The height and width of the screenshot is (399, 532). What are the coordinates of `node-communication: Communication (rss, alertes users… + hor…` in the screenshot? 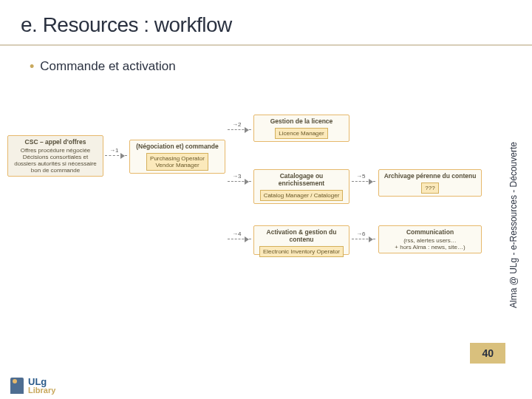 It's located at (430, 239).